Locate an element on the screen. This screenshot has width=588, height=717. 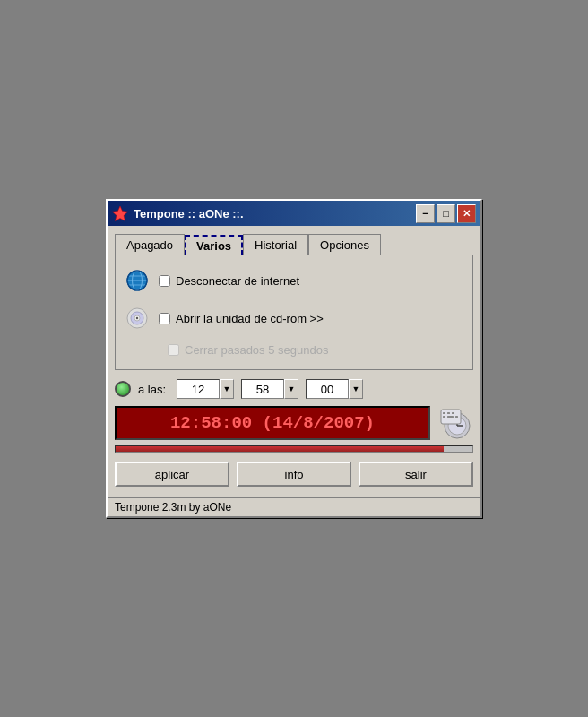
window-title: Tempone :: aONe ::. is located at coordinates (274, 213).